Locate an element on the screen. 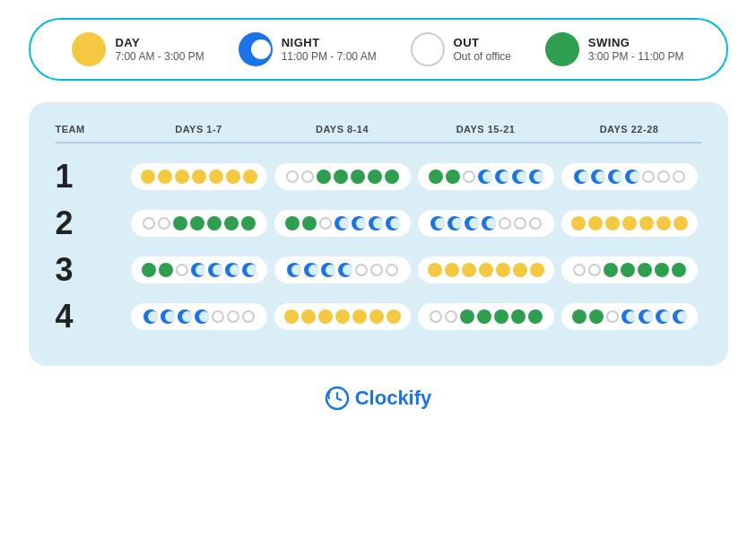  night-icon is located at coordinates (256, 49).